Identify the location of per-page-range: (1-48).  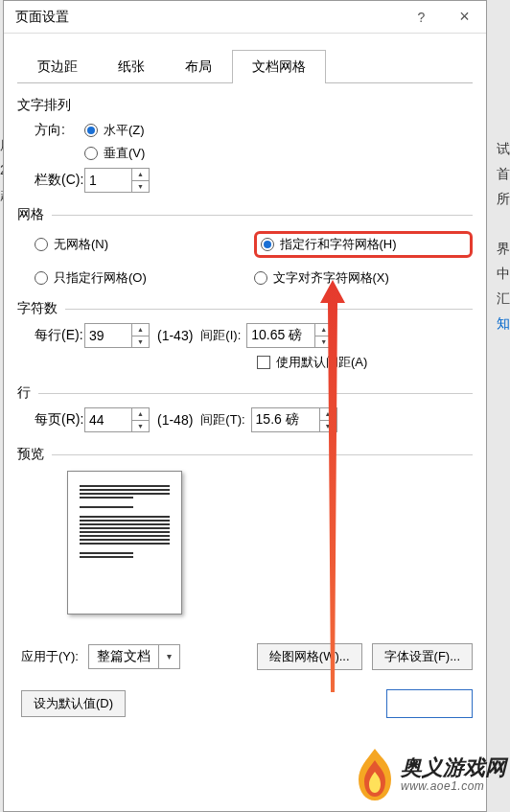
(174, 420).